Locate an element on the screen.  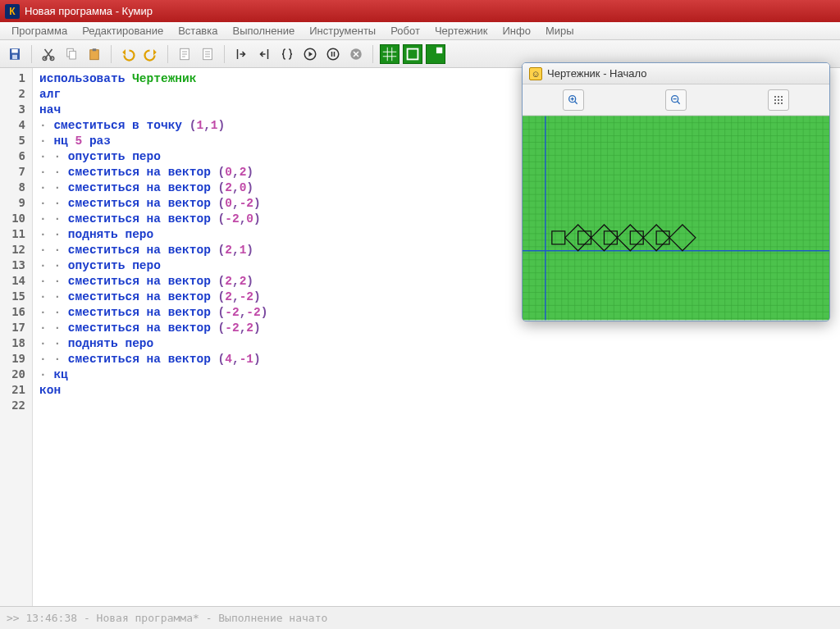
braces-icon is located at coordinates (287, 54).